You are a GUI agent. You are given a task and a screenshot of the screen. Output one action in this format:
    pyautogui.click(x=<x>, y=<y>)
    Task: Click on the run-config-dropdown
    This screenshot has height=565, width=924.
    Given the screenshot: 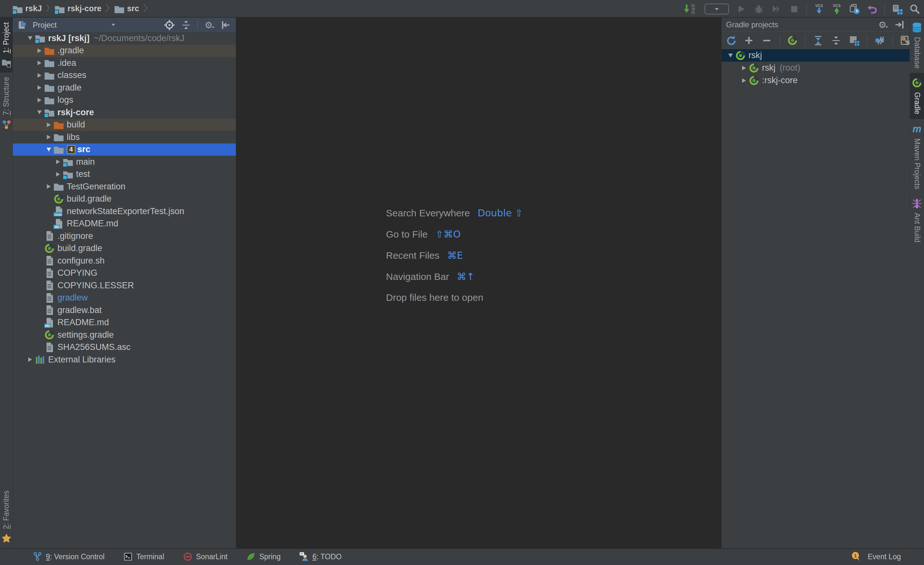 What is the action you would take?
    pyautogui.click(x=717, y=9)
    